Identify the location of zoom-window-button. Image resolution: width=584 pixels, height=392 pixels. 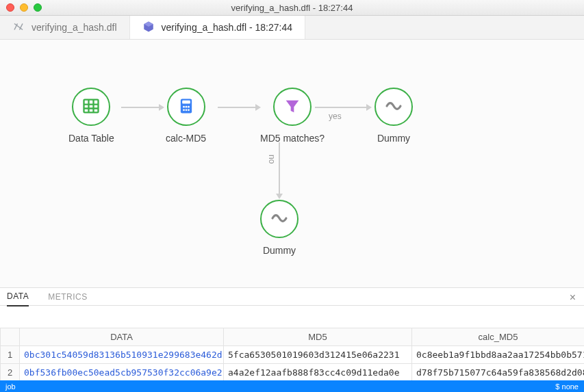
(38, 8).